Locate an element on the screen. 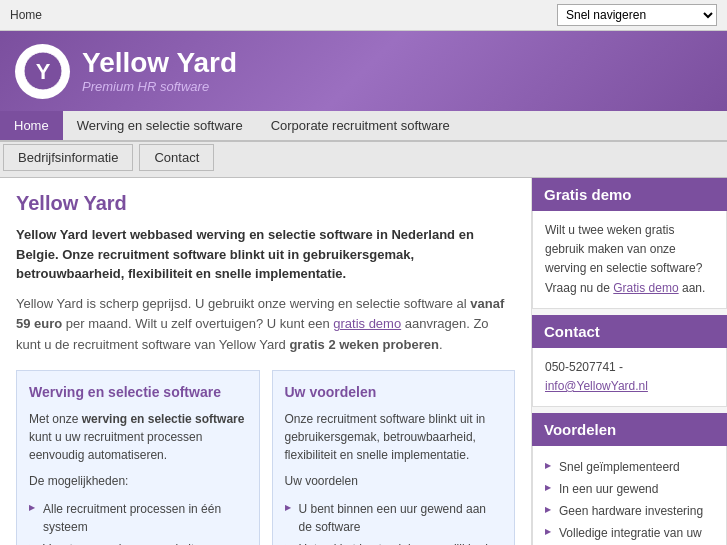 The image size is (727, 545). demo-text-2: aan. is located at coordinates (692, 288).